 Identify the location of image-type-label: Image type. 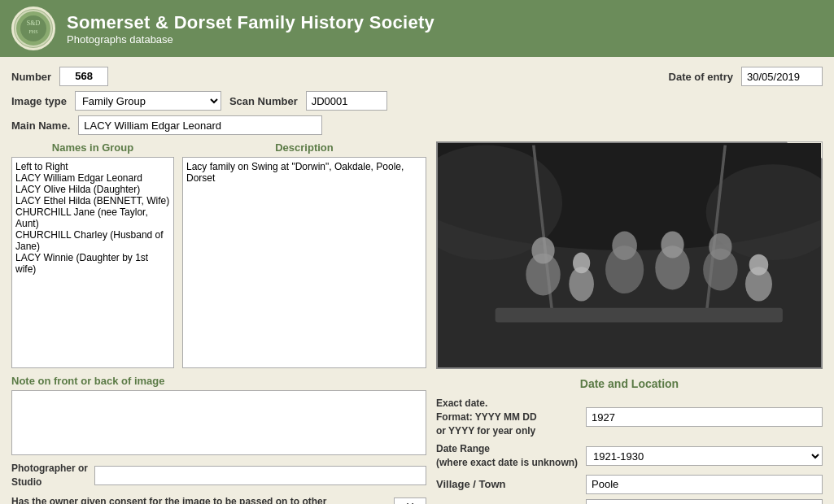
(39, 101).